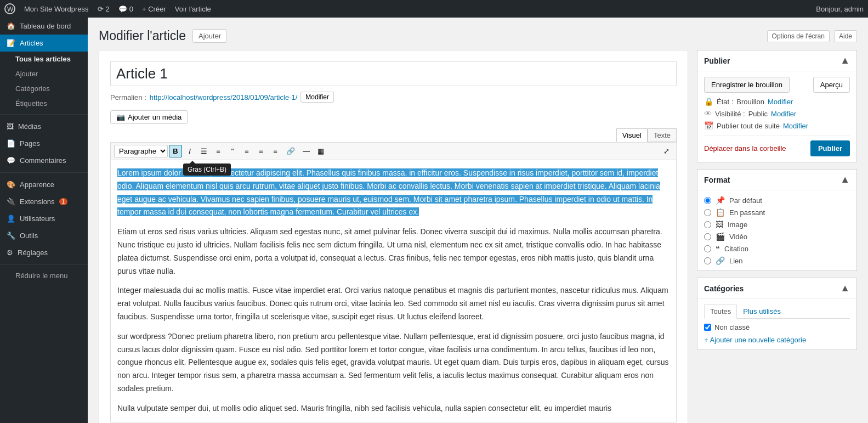 Image resolution: width=868 pixels, height=423 pixels. I want to click on categories-collapse: ▲, so click(845, 289).